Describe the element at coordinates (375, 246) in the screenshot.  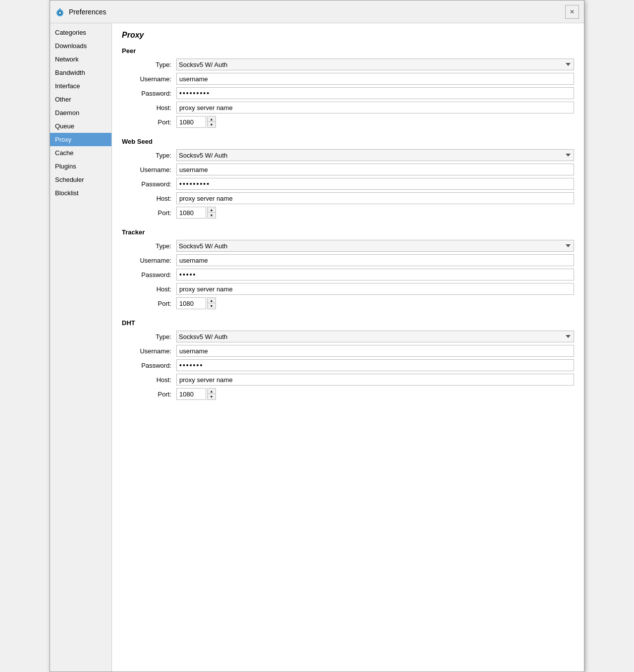
I see `tracker-type-select: None Socksv4 Socksv5 Socksv5 W/ Auth HTT…` at that location.